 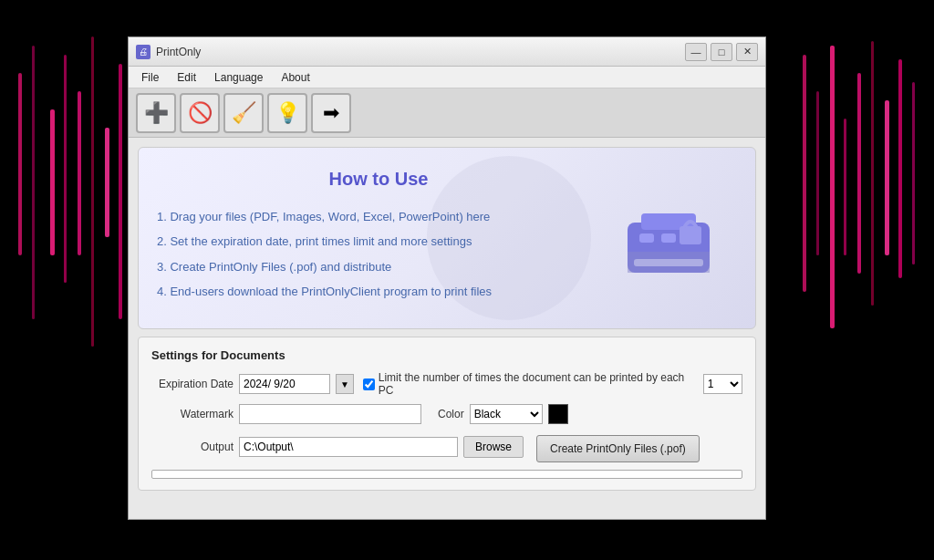 I want to click on toolbar-add-button: ➕, so click(x=156, y=113).